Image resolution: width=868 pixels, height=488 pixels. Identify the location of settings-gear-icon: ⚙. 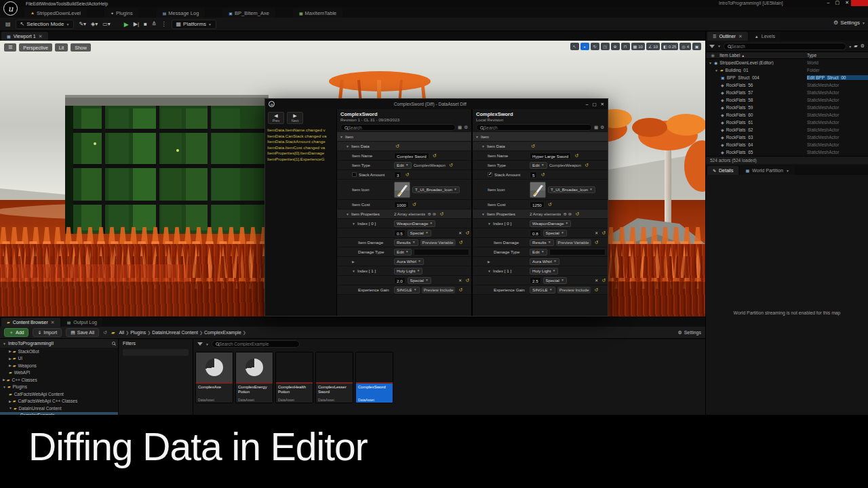
(602, 127).